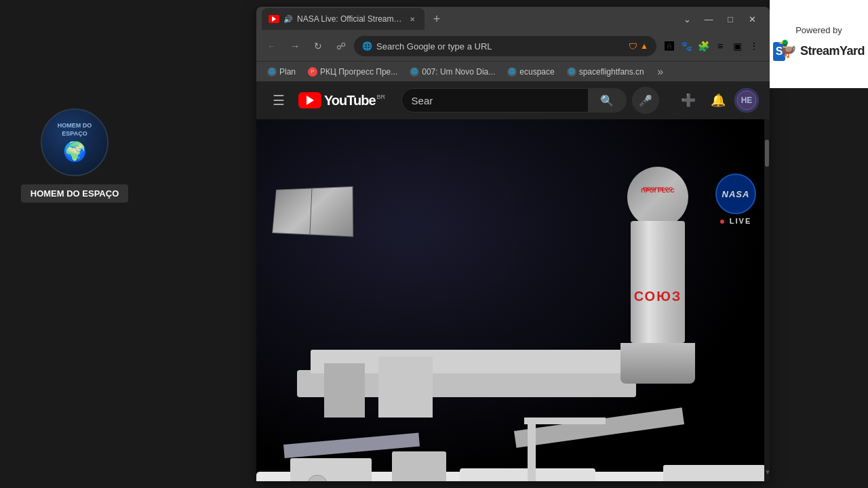 Image resolution: width=868 pixels, height=488 pixels. What do you see at coordinates (318, 46) in the screenshot?
I see `reload-button: ↻` at bounding box center [318, 46].